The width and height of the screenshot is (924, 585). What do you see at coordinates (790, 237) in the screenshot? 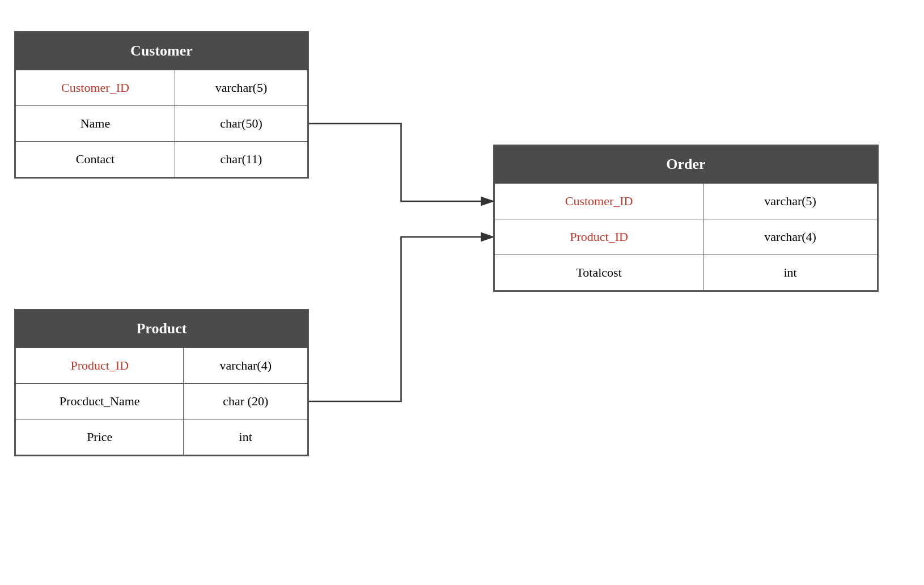
I see `order-product-id-type: varchar(4)` at bounding box center [790, 237].